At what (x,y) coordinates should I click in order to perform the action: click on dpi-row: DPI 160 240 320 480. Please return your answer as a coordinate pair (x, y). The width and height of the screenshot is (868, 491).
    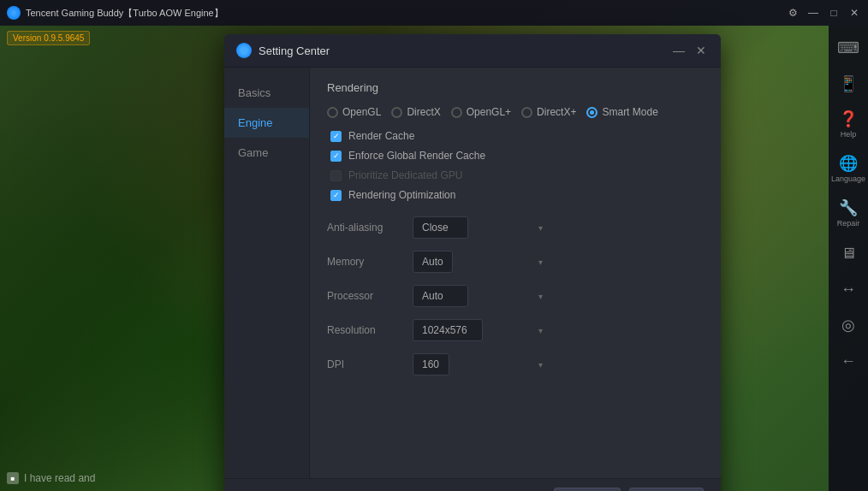
    Looking at the image, I should click on (515, 364).